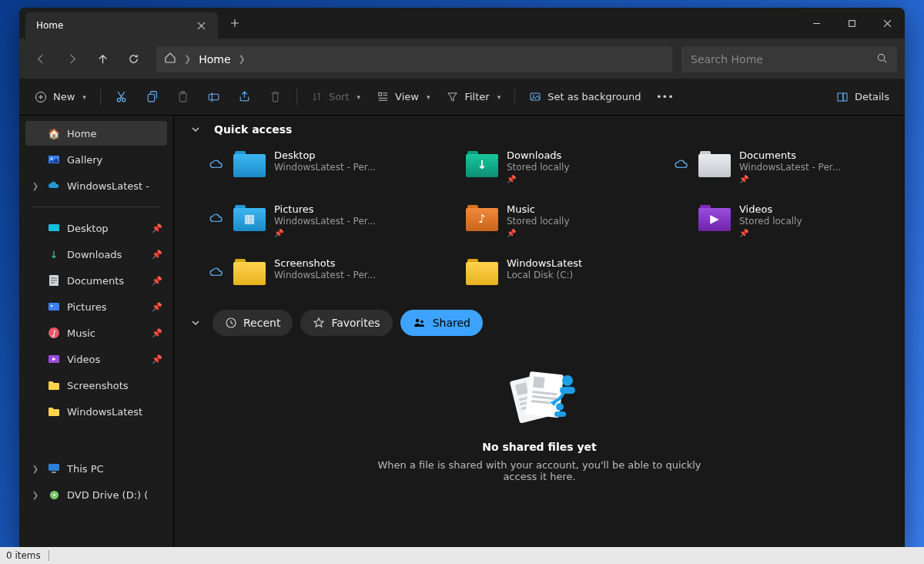 This screenshot has height=564, width=924. I want to click on item-name: Desktop, so click(325, 156).